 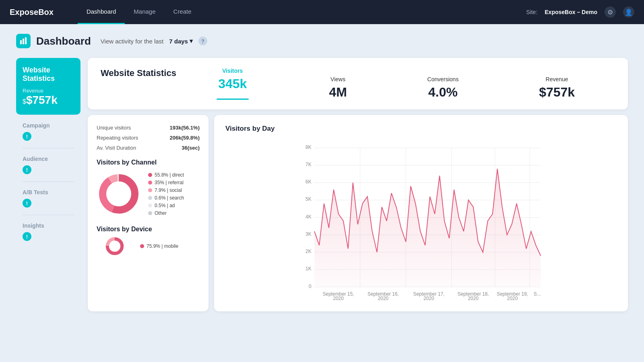 What do you see at coordinates (308, 251) in the screenshot?
I see `svg-text: 2K` at bounding box center [308, 251].